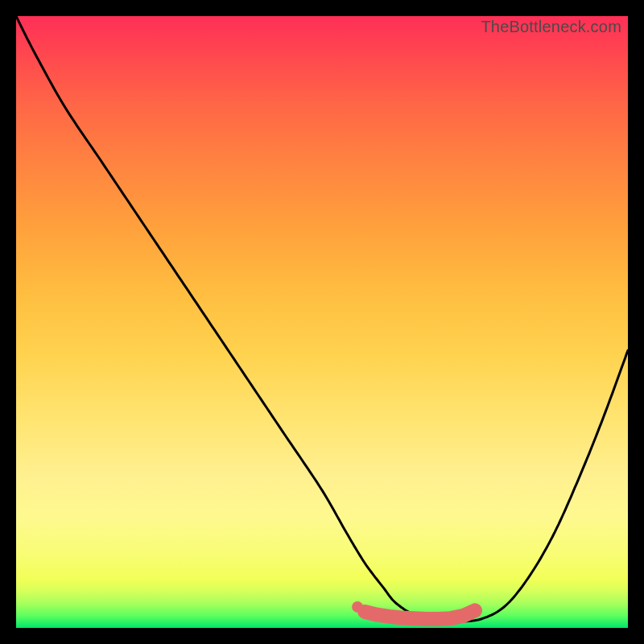  I want to click on optimal-range-markers, so click(414, 610).